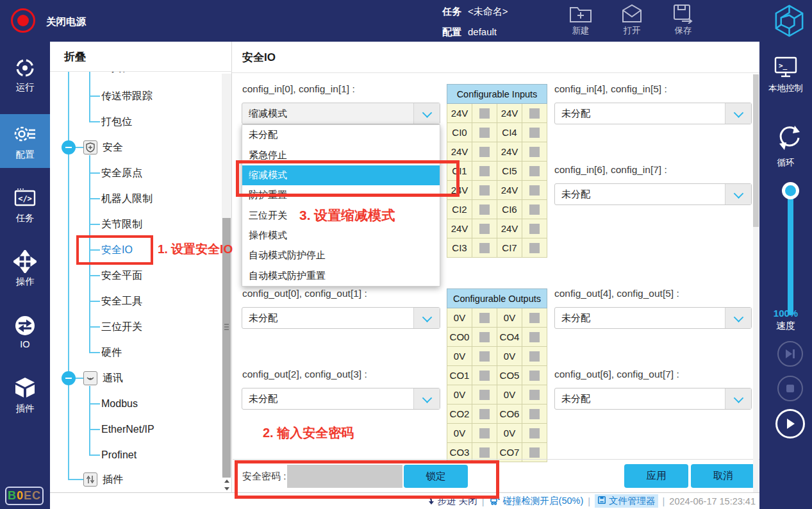 Image resolution: width=812 pixels, height=509 pixels. Describe the element at coordinates (25, 155) in the screenshot. I see `sidebar-item-config: 配置` at that location.